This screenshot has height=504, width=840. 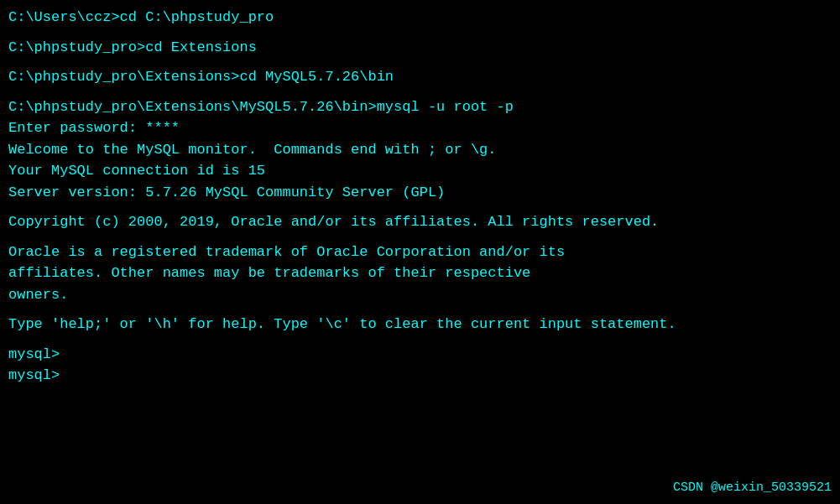 I want to click on cmd-line-1: C:\Users\ccz>cd C:\phpstudy_pro, so click(x=420, y=18).